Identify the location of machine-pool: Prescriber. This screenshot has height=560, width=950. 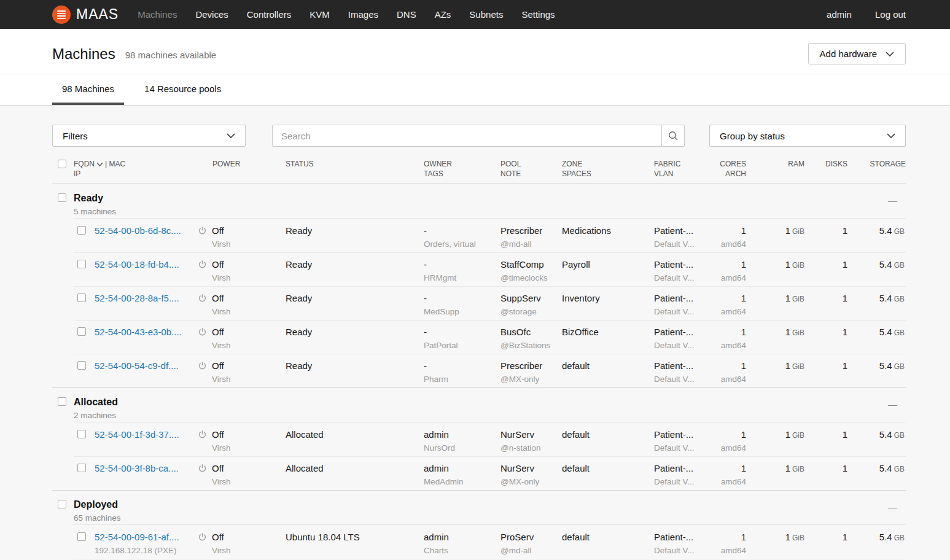
(531, 231).